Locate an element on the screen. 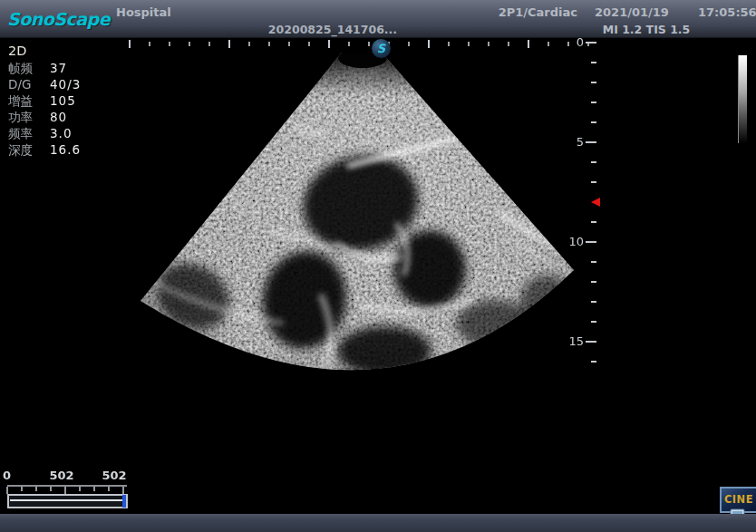  param-value: 105 is located at coordinates (63, 101).